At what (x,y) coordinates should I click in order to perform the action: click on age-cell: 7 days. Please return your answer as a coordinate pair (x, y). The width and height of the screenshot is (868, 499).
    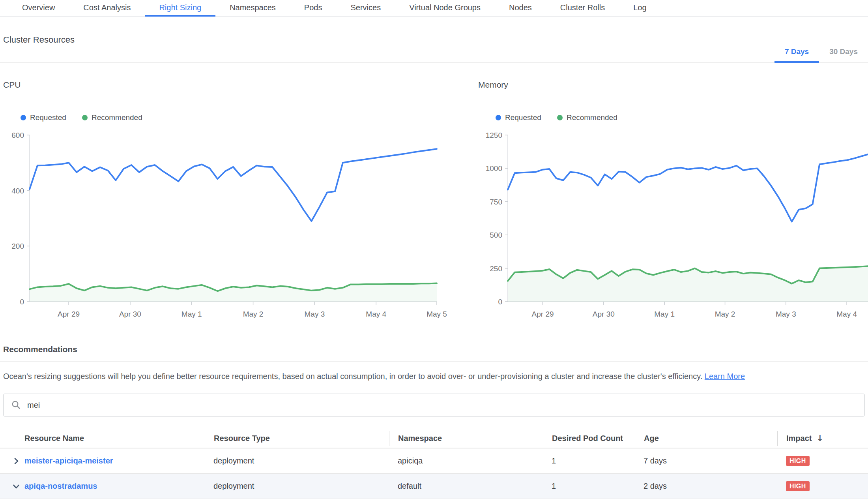
    Looking at the image, I should click on (706, 461).